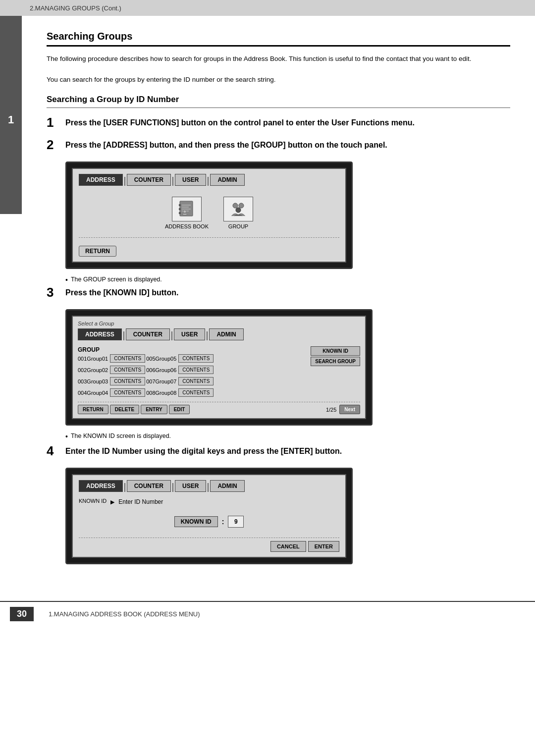 The width and height of the screenshot is (535, 756). I want to click on group-row-2: 002Group02 CONTENTS, so click(111, 370).